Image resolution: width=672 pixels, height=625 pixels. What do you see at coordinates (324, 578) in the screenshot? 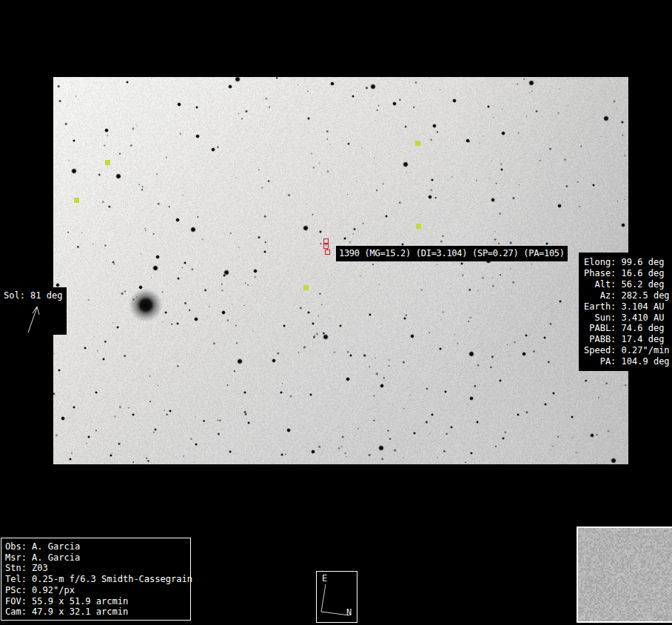
I see `compass-east-label: E` at bounding box center [324, 578].